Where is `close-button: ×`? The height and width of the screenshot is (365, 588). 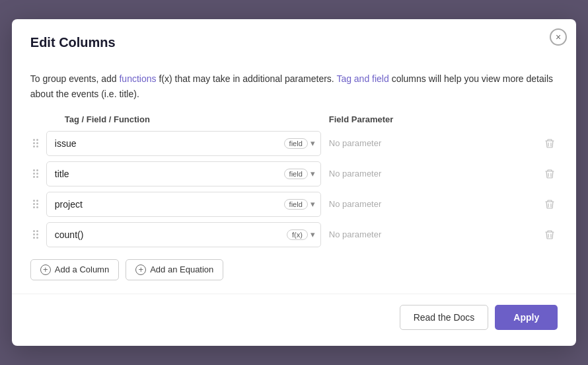
close-button: × is located at coordinates (558, 37).